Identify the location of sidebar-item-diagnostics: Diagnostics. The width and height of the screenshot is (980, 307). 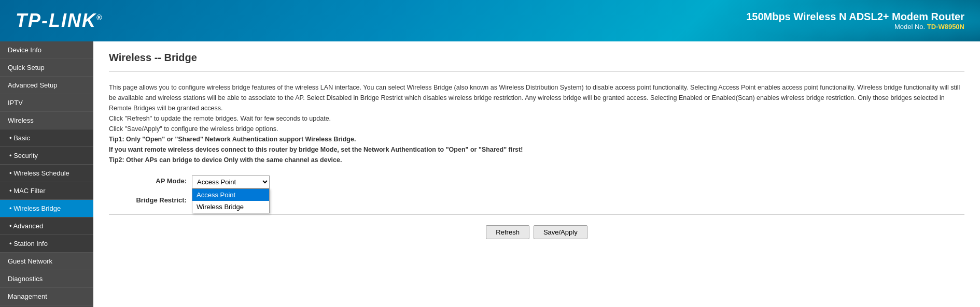
(47, 279).